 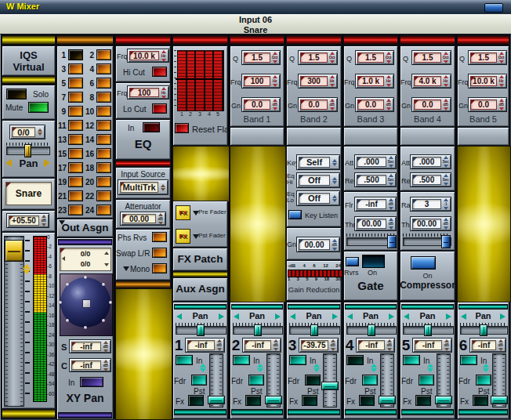 What do you see at coordinates (318, 244) in the screenshot?
I see `key-gn-spinner: 00.00dB` at bounding box center [318, 244].